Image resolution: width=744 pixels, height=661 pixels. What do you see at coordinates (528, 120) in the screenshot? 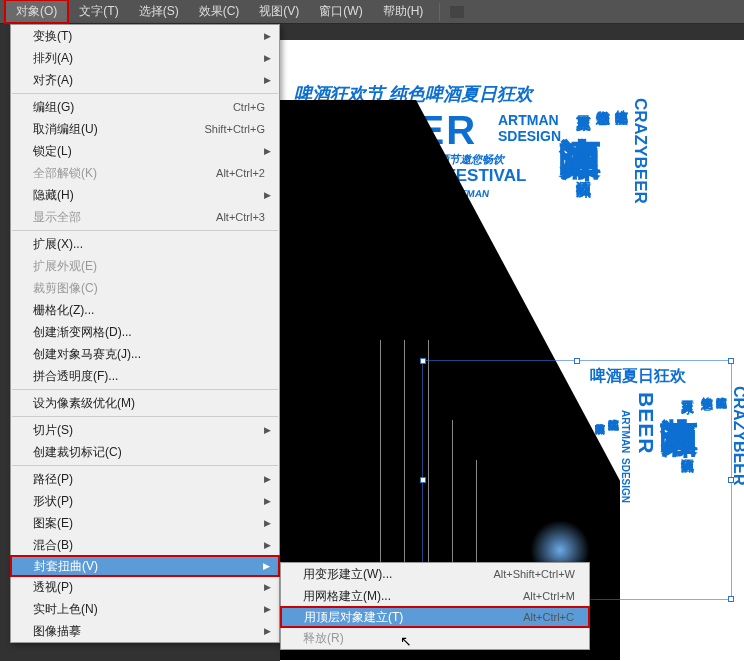
I see `art-sub1: ARTMAN` at bounding box center [528, 120].